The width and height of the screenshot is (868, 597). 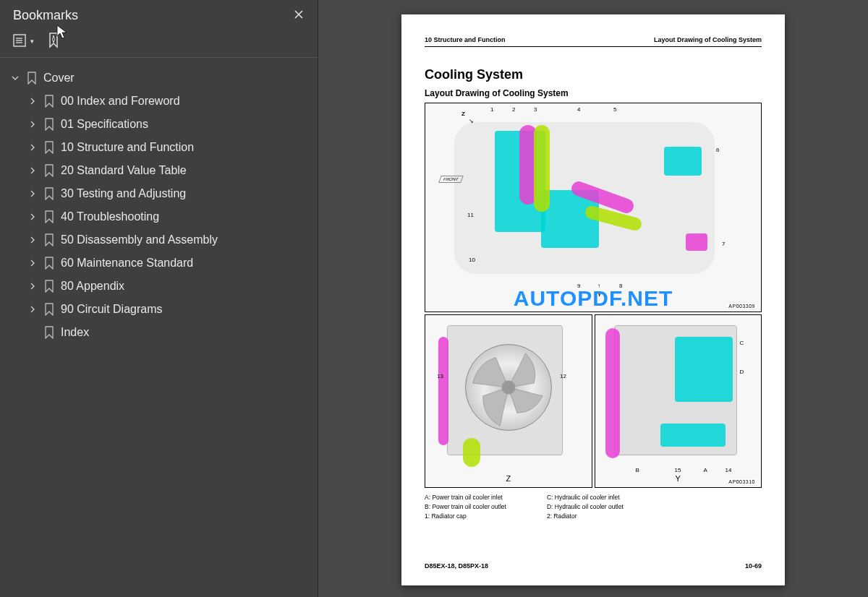 I want to click on bookmark-label: 00 Index and Foreword, so click(x=120, y=101).